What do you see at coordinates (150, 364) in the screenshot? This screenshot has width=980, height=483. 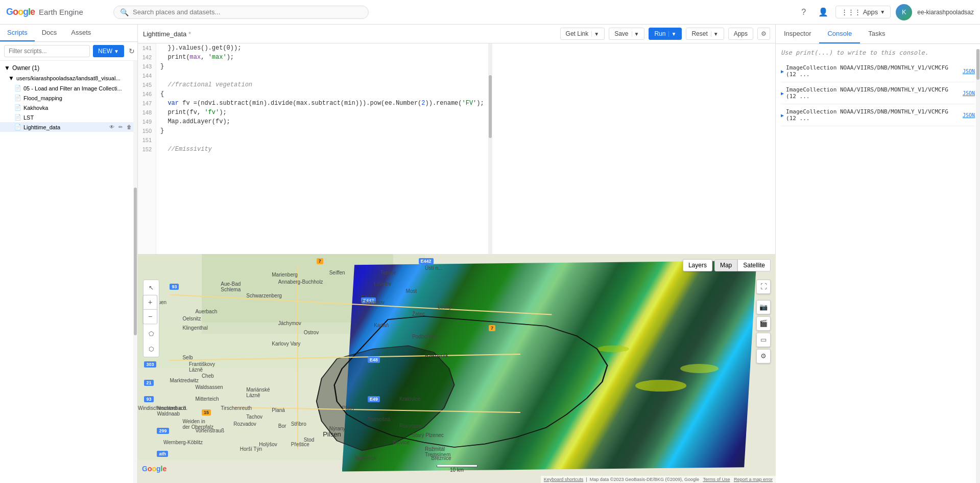 I see `highway-303: 303` at bounding box center [150, 364].